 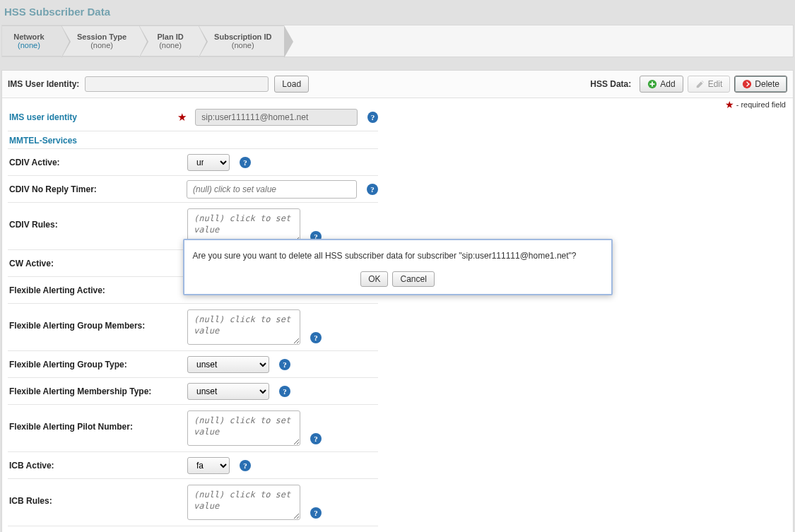 What do you see at coordinates (193, 391) in the screenshot?
I see `row-fa-membership-type: Flexible Alerting Membership Type: unset…` at bounding box center [193, 391].